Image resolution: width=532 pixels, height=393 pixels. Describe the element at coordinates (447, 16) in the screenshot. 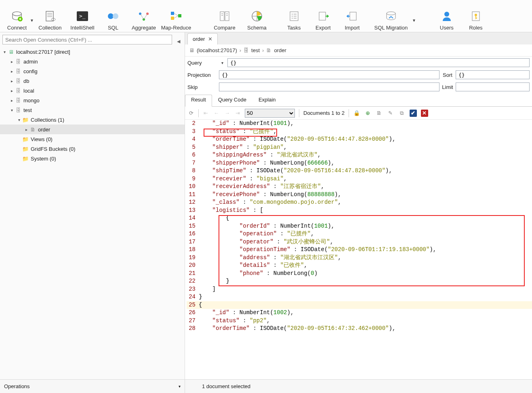

I see `users-button: Users` at that location.